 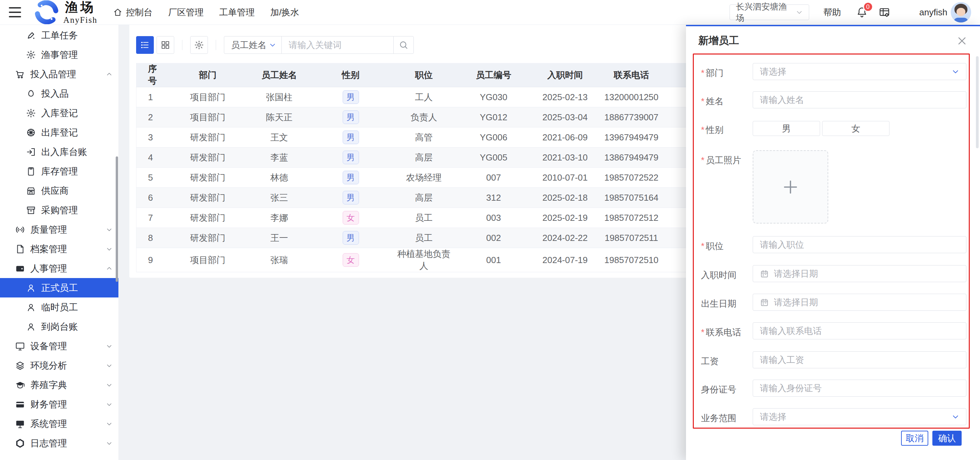 I want to click on help-link: 帮助, so click(x=832, y=12).